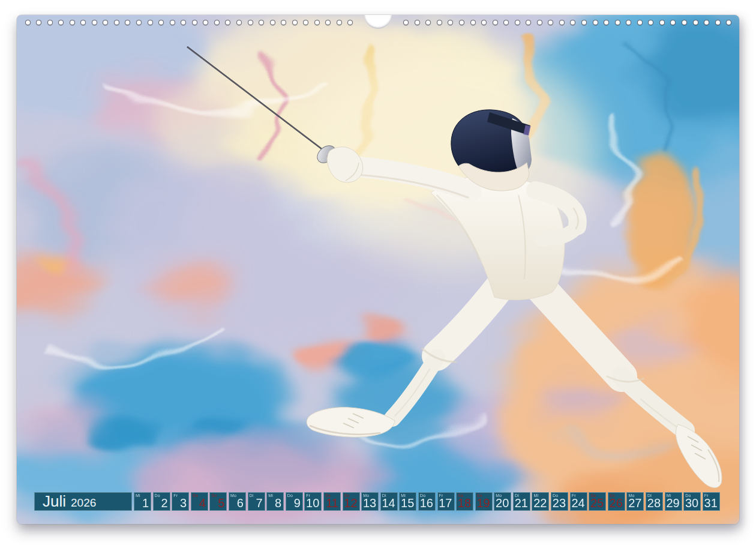  I want to click on day-number: 2, so click(164, 503).